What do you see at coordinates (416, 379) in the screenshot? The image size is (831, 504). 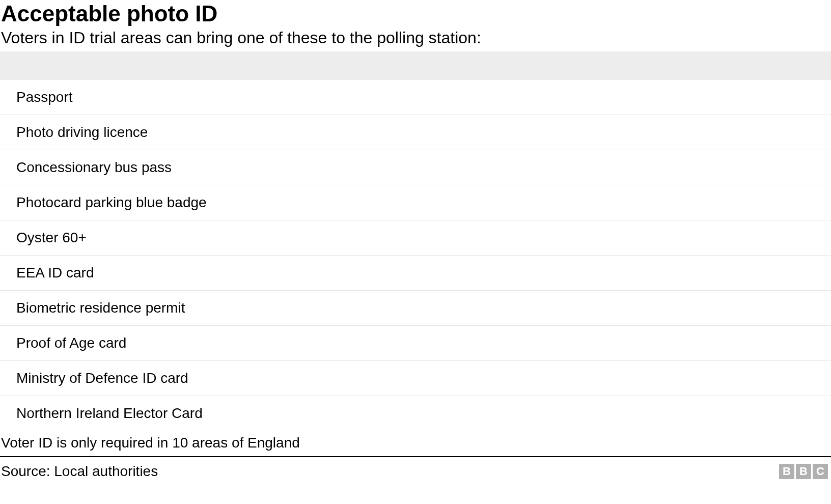 I see `list-item: Ministry of Defence ID card` at bounding box center [416, 379].